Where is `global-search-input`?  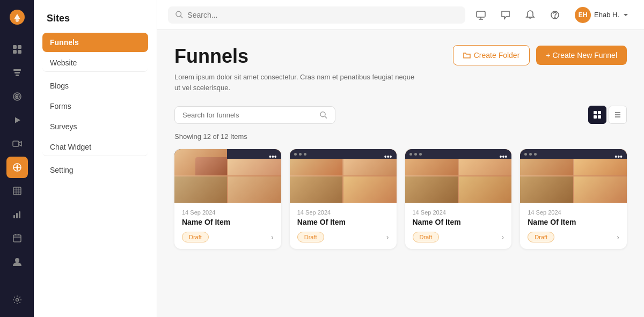 global-search-input is located at coordinates (323, 15).